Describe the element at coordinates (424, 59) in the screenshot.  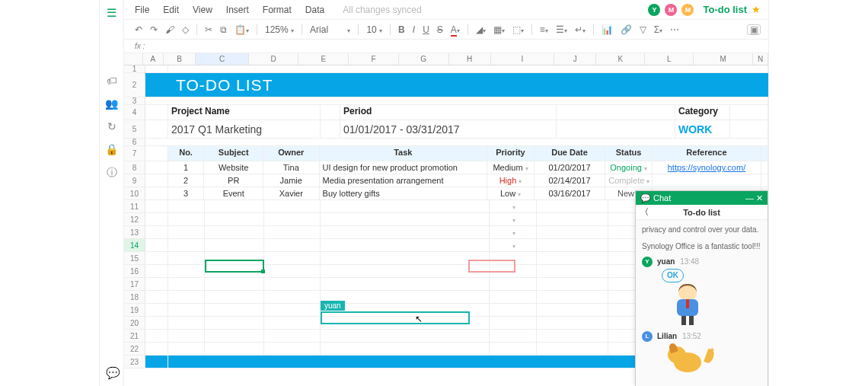
I see `col-header: G` at that location.